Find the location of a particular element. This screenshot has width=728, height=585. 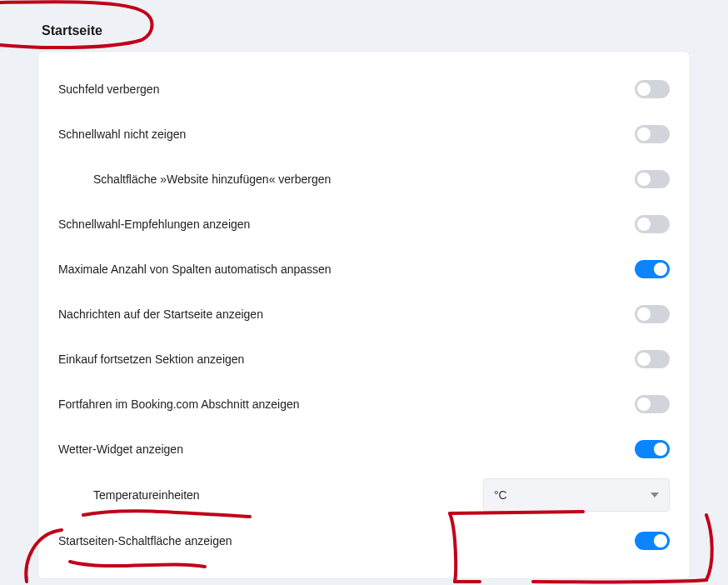

row-show-recs: Schnellwahl-Empfehlungen anzeigen is located at coordinates (364, 224).